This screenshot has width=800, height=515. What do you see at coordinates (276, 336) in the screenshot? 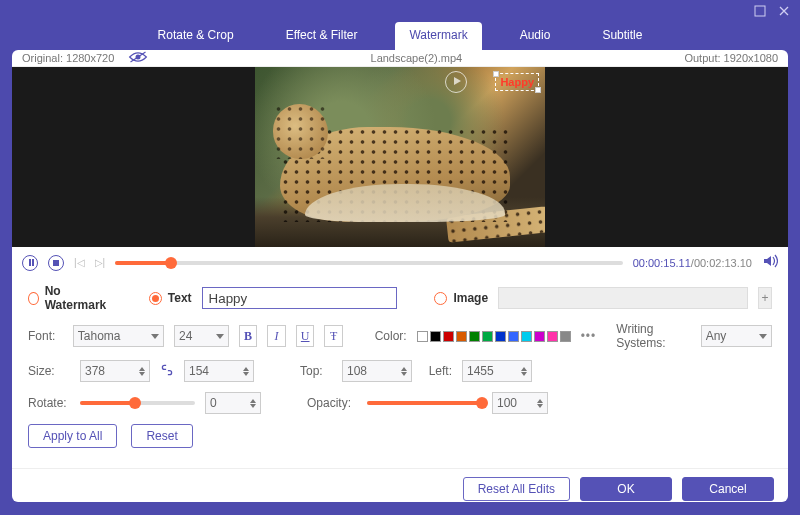
I see `italic-button: I` at bounding box center [276, 336].